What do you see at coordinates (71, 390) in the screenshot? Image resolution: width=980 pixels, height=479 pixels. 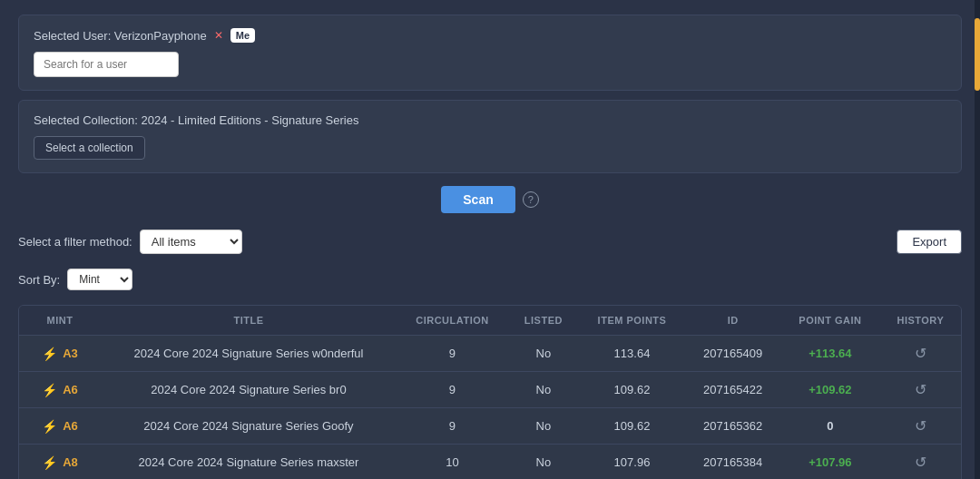 I see `mint-value-1: A6` at bounding box center [71, 390].